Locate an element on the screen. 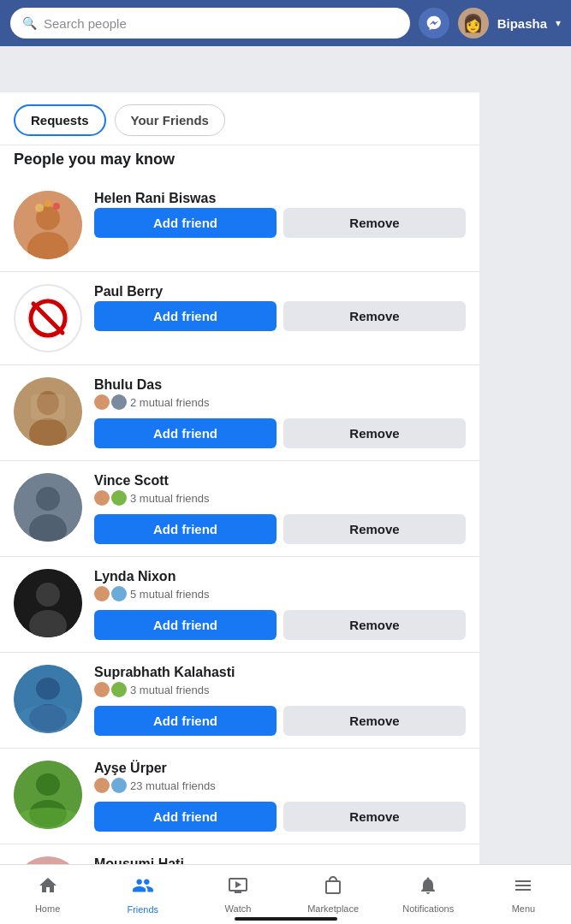 This screenshot has width=571, height=924. app-header: 🔍 Search people 👩 Bipasha ▾ is located at coordinates (286, 23).